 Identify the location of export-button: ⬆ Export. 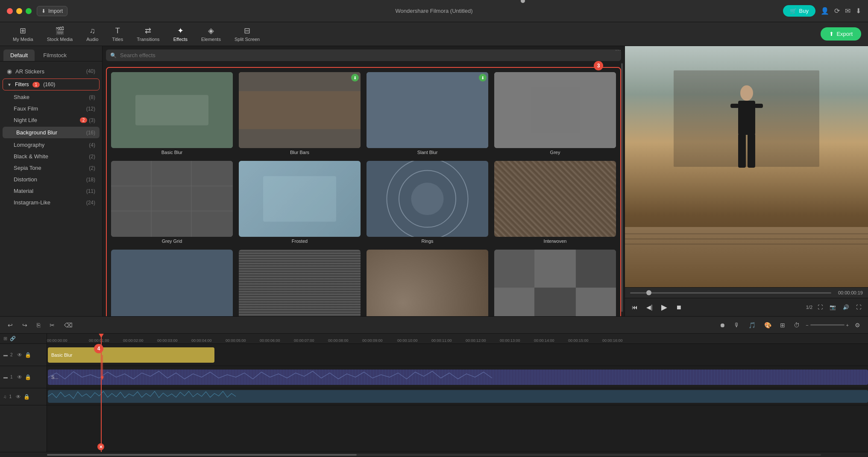
(841, 34).